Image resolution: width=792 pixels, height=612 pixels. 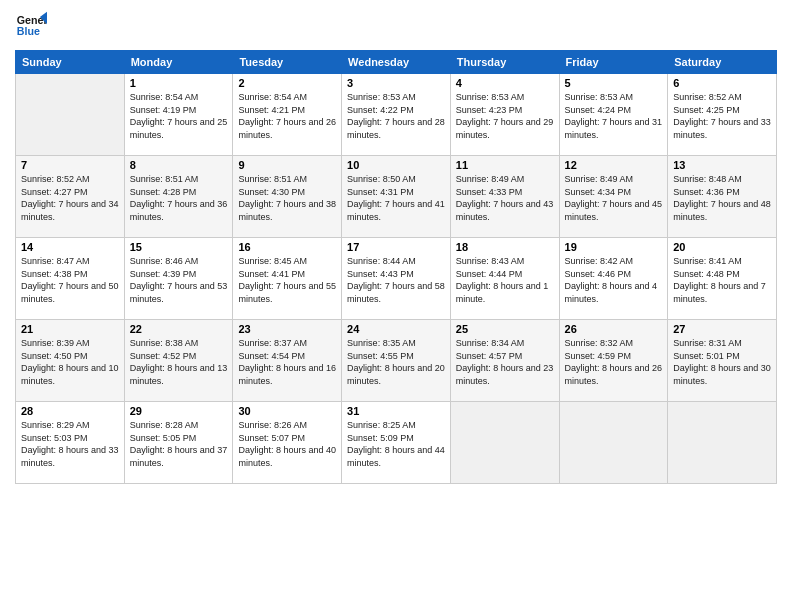 What do you see at coordinates (272, 425) in the screenshot?
I see `sunrise-label: Sunrise: 8:26 AM` at bounding box center [272, 425].